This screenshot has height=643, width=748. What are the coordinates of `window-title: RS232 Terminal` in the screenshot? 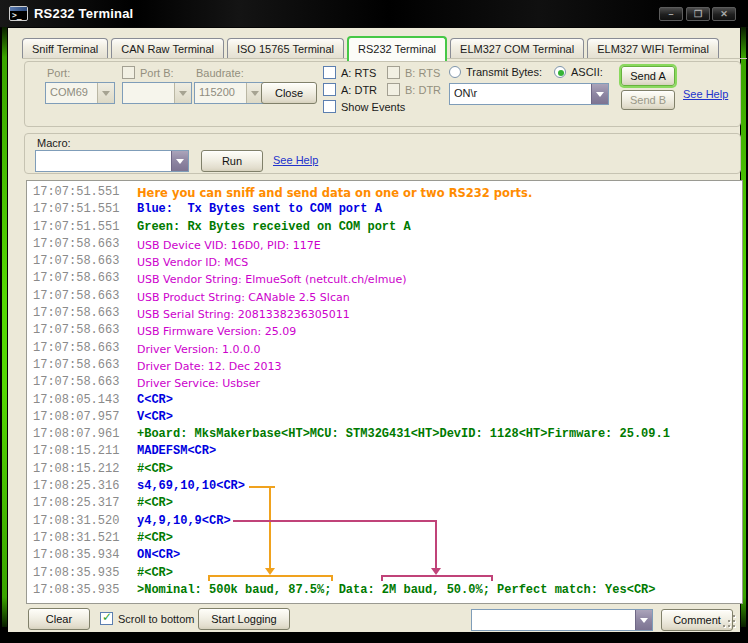 It's located at (84, 14).